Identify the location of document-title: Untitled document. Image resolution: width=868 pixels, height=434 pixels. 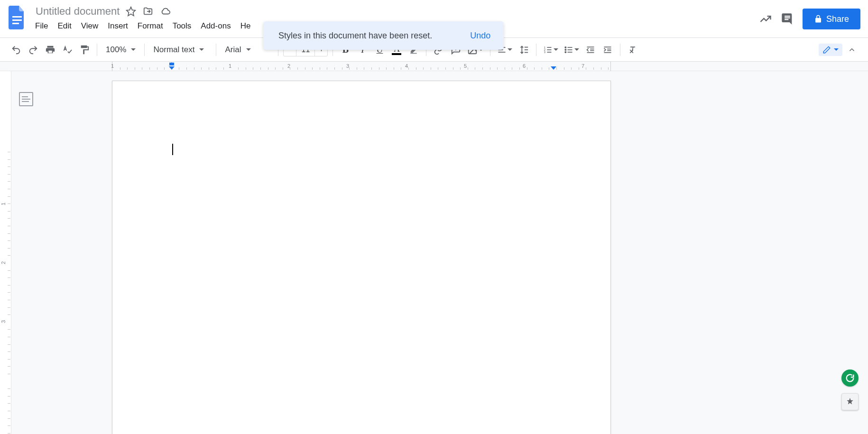
(78, 11).